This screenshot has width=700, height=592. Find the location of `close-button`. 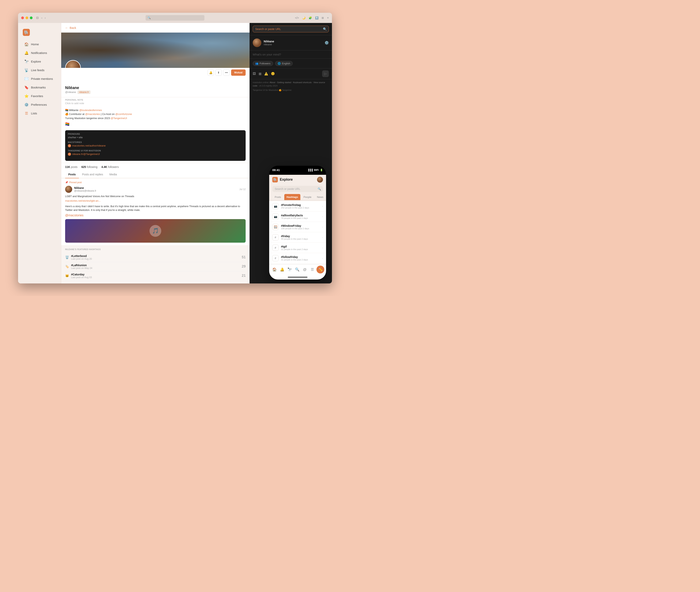

close-button is located at coordinates (22, 18).